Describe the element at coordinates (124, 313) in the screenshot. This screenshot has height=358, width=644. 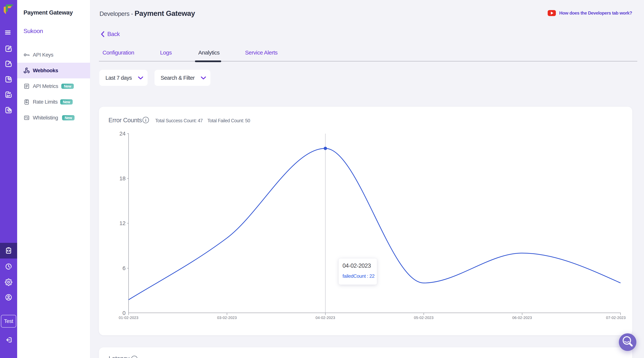
I see `svg-text: 0` at that location.